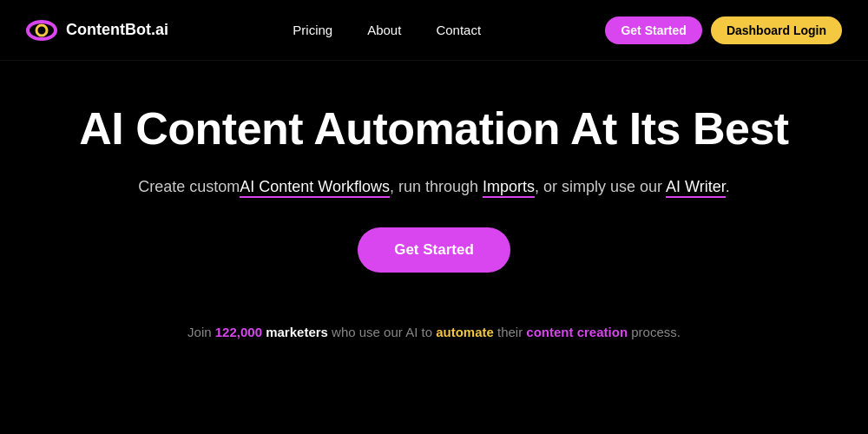  What do you see at coordinates (382, 332) in the screenshot?
I see `social-middle: who use our AI to` at bounding box center [382, 332].